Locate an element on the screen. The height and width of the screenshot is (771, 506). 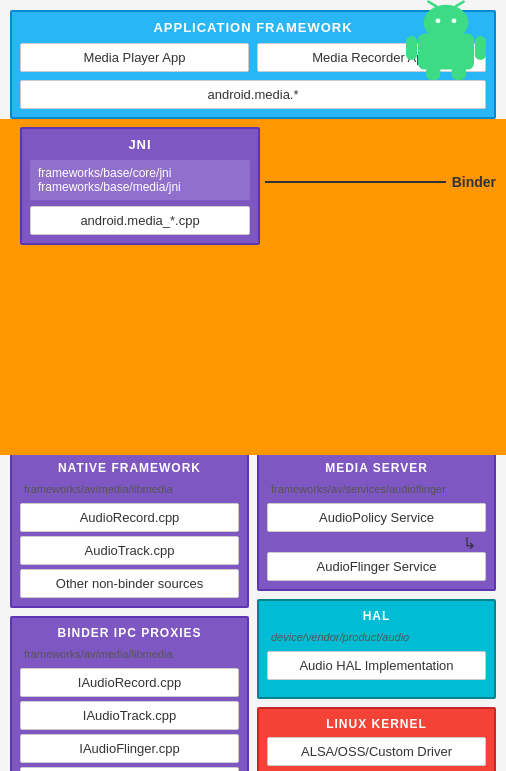
native-item-0: AudioRecord.cpp is located at coordinates (130, 518).